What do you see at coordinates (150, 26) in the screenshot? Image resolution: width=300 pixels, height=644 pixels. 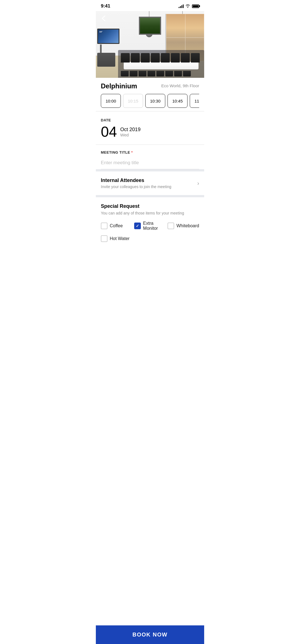 I see `picture-frame` at bounding box center [150, 26].